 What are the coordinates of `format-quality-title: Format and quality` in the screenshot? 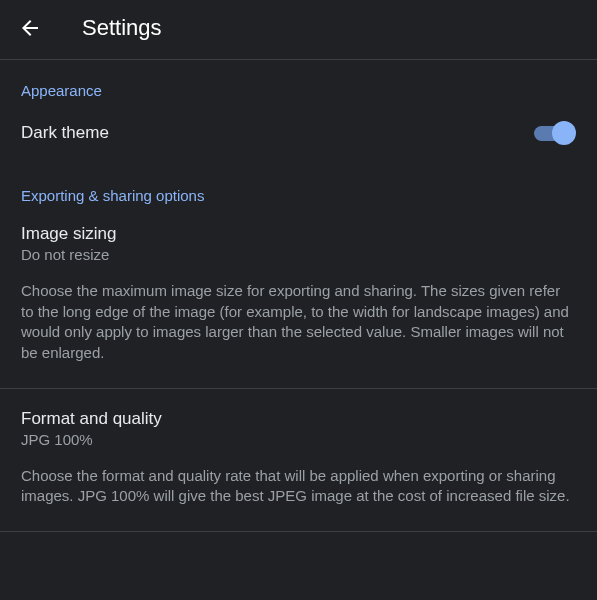 It's located at (298, 419).